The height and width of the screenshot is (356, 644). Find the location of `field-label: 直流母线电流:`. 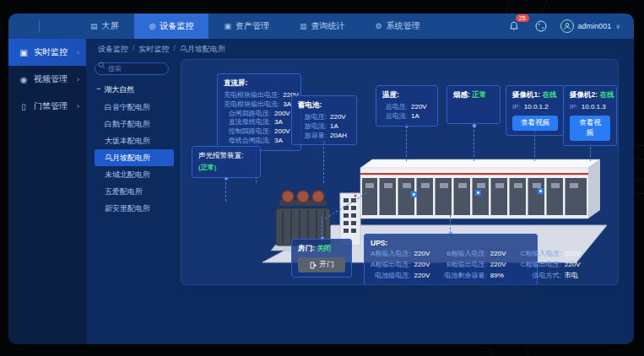

field-label: 直流母线电流: is located at coordinates (247, 123).